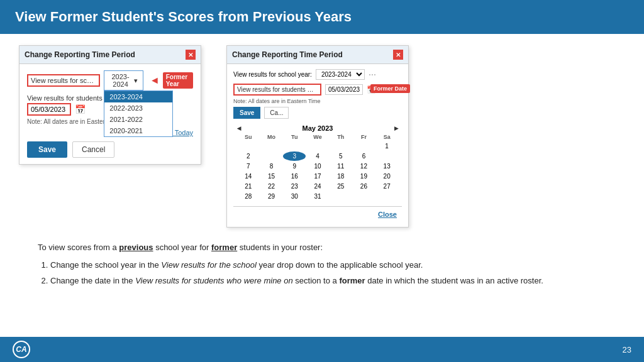 This screenshot has width=644, height=362. What do you see at coordinates (138, 97) in the screenshot?
I see `dropdown-item-2023: 2023-2024` at bounding box center [138, 97].